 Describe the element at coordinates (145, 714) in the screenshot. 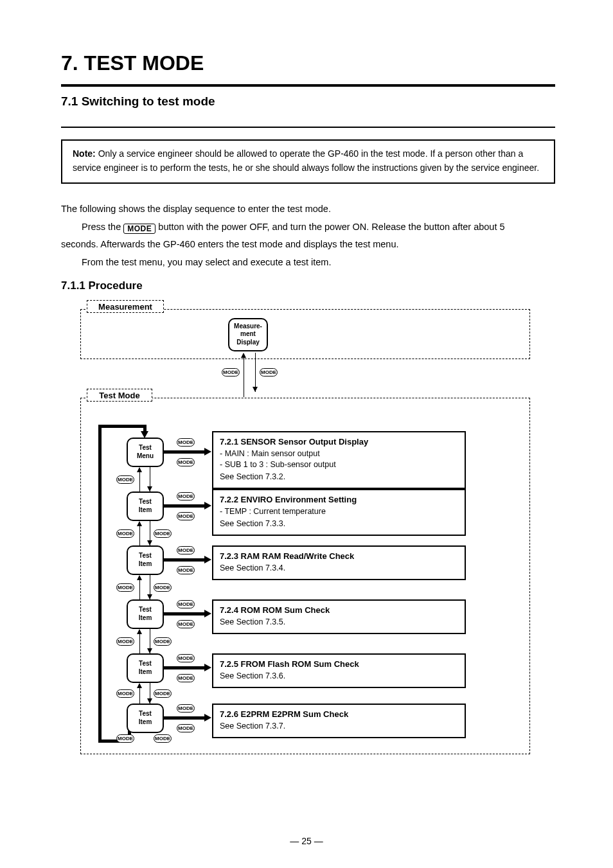

I see `disp-5-l0: Test` at that location.